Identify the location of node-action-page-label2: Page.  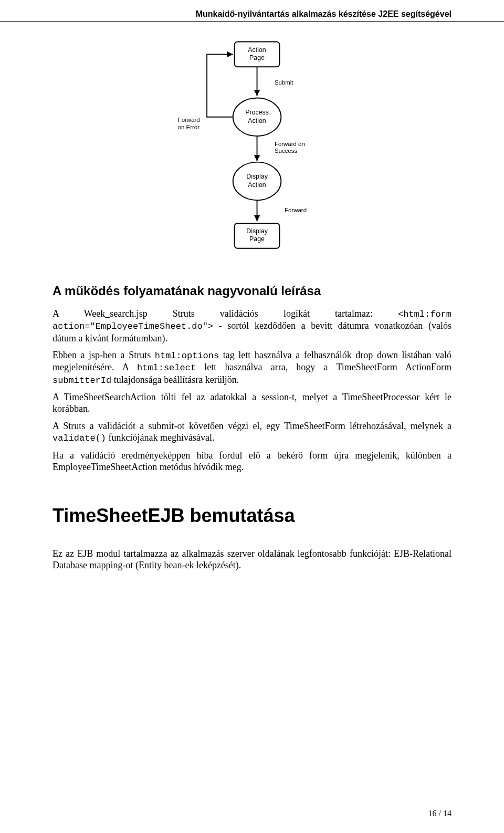
(257, 58).